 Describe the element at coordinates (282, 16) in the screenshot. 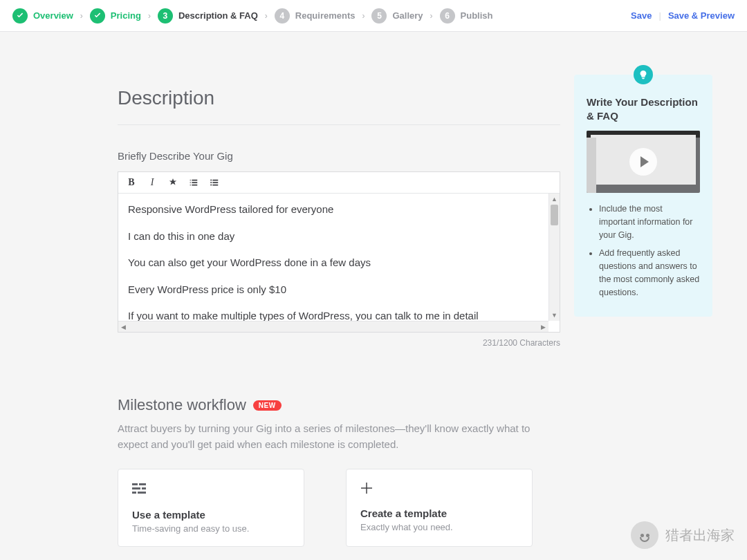

I see `step-number: 4` at that location.